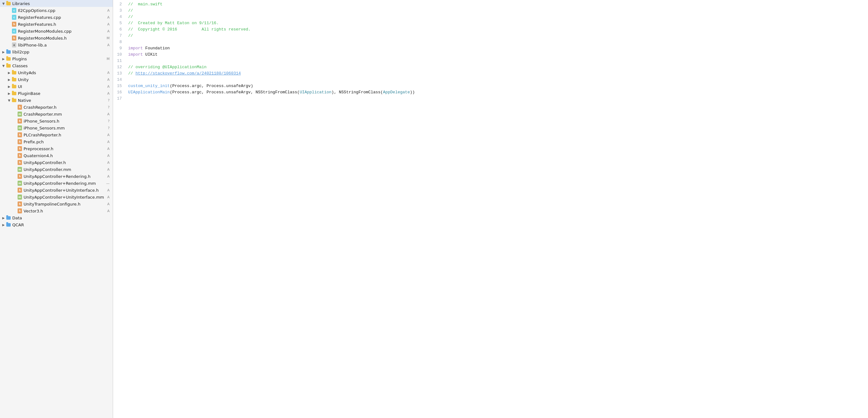 Image resolution: width=868 pixels, height=418 pixels. What do you see at coordinates (57, 114) in the screenshot?
I see `sidebar-item-crashreporter-mm: mCrashReporter.mmA` at bounding box center [57, 114].